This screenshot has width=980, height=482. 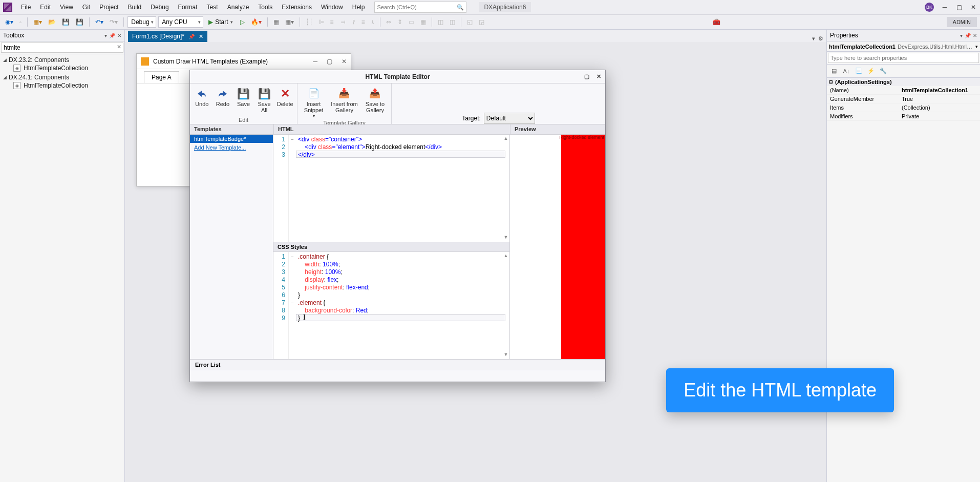 What do you see at coordinates (290, 22) in the screenshot?
I see `layout-btn-2: ▦▾` at bounding box center [290, 22].